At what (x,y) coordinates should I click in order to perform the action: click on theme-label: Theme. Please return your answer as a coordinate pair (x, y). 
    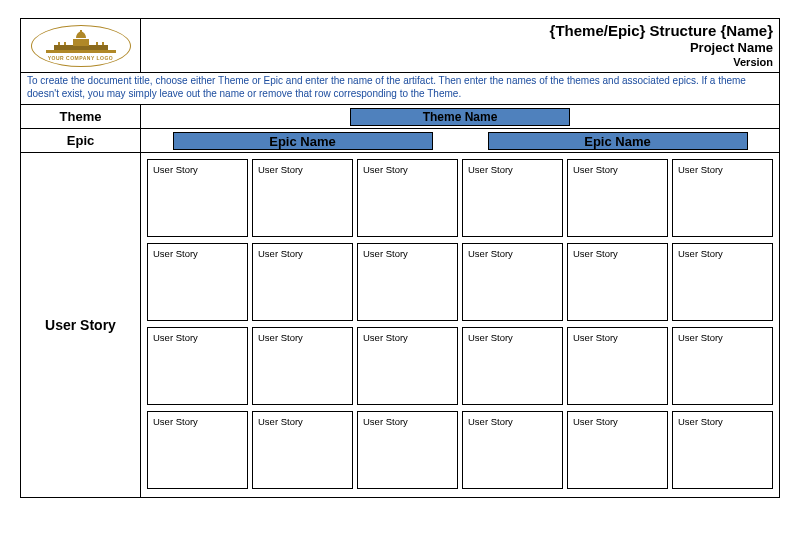
    Looking at the image, I should click on (81, 116).